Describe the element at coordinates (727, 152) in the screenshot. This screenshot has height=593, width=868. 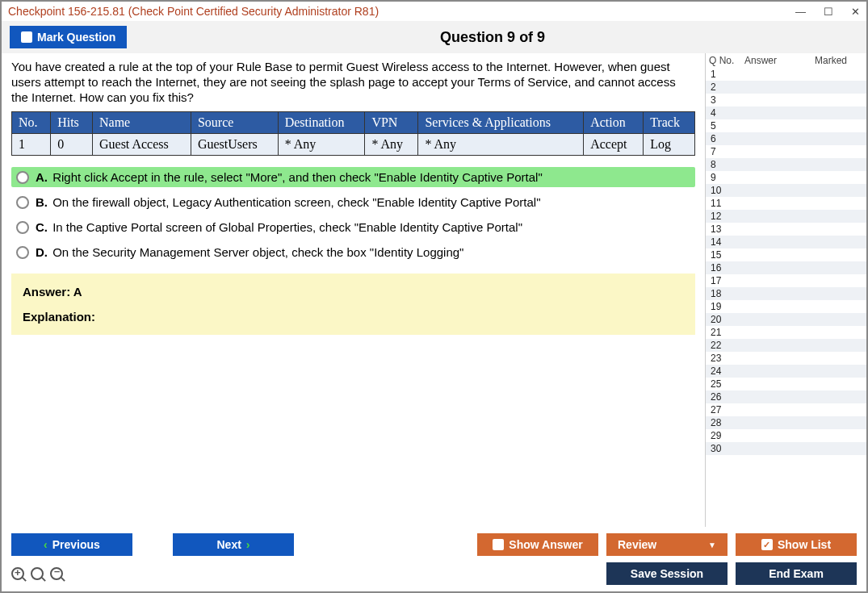
I see `row-number: 7` at that location.